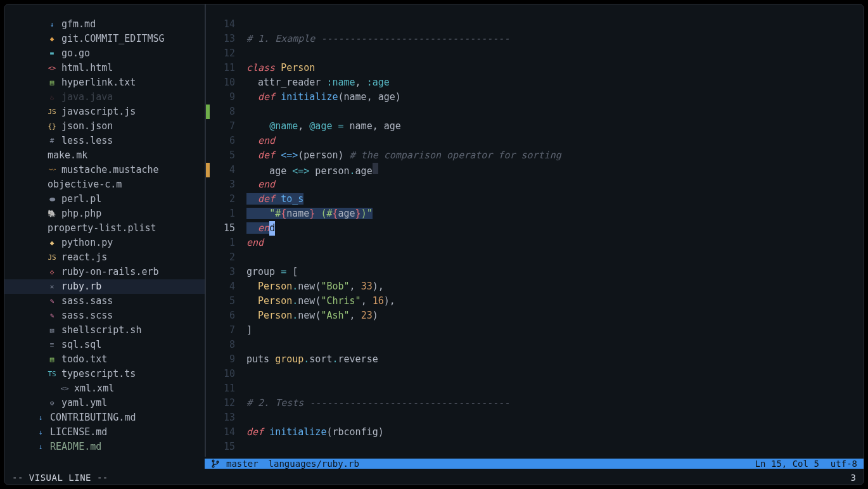 The width and height of the screenshot is (868, 489). Describe the element at coordinates (316, 82) in the screenshot. I see `code-content: attr_reader :name, :age` at that location.